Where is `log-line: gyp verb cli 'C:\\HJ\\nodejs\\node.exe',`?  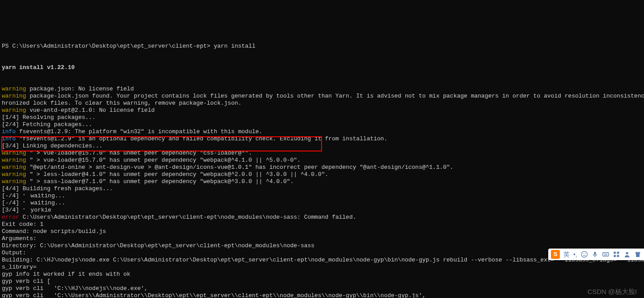 log-line: gyp verb cli 'C:\\HJ\\nodejs\\node.exe', is located at coordinates (322, 289).